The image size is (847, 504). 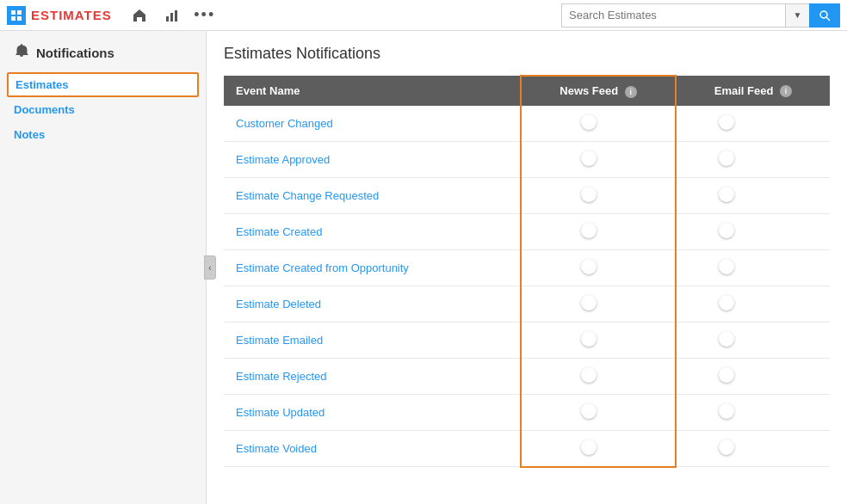 What do you see at coordinates (372, 304) in the screenshot?
I see `event-name-cell: Estimate Deleted` at bounding box center [372, 304].